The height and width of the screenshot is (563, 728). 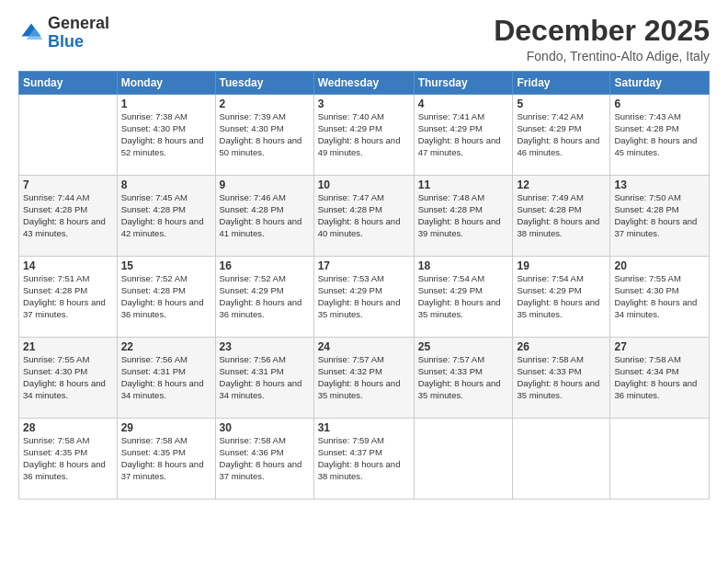 What do you see at coordinates (463, 297) in the screenshot?
I see `table-row: 18Sunrise: 7:54 AMSunset: 4:29 PMDayligh…` at bounding box center [463, 297].